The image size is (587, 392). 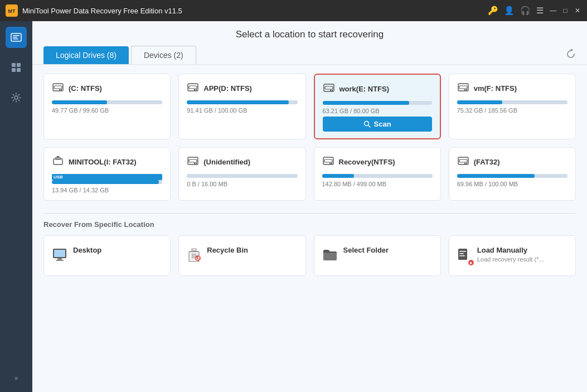 What do you see at coordinates (227, 162) in the screenshot?
I see `drive-name: (Unidentified)` at bounding box center [227, 162].